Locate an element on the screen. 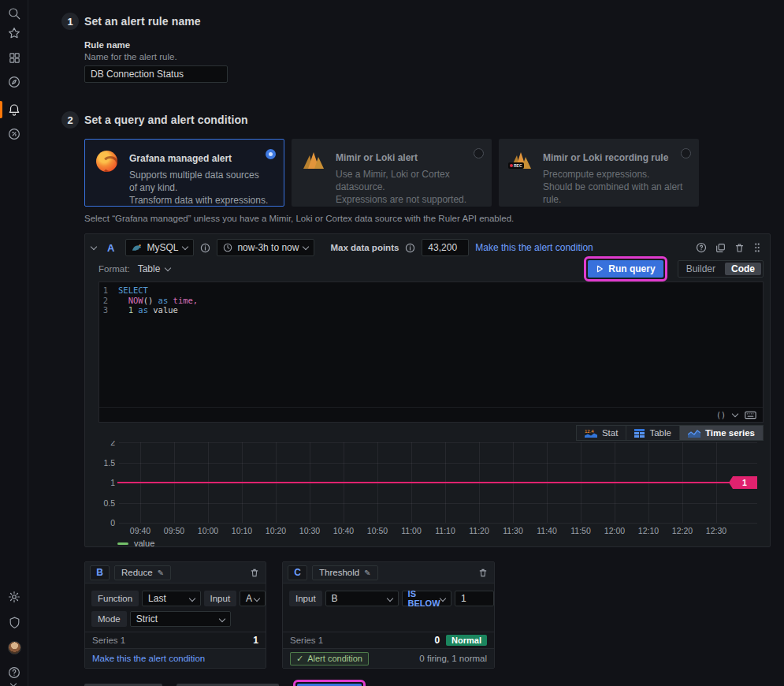  series-line is located at coordinates (424, 483).